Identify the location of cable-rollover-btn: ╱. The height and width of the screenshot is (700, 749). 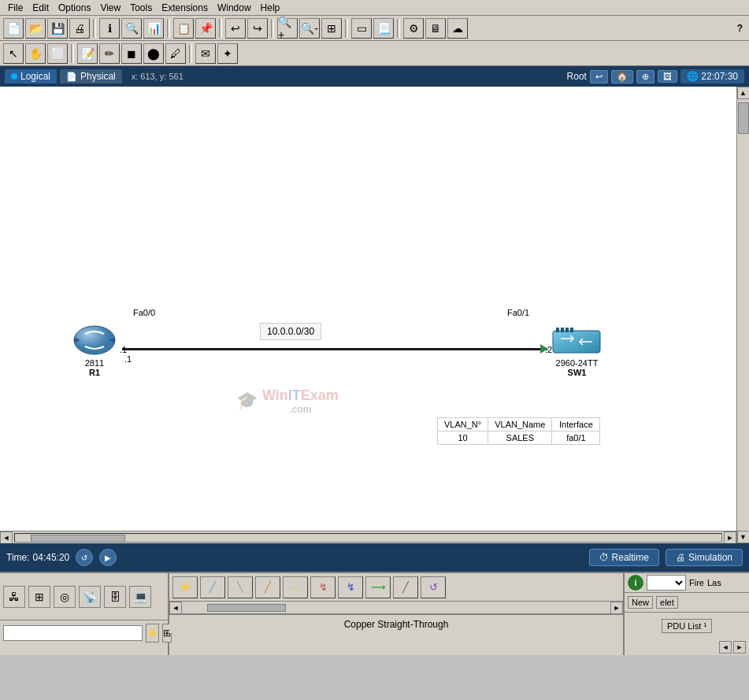
(268, 587).